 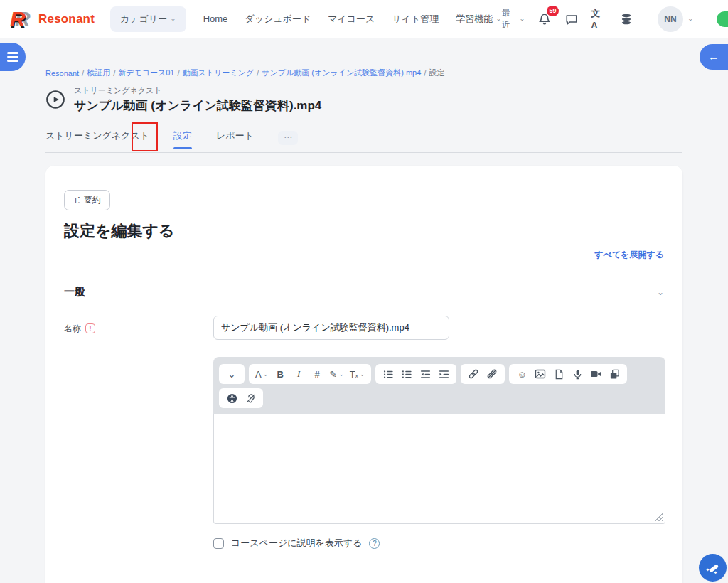 What do you see at coordinates (553, 11) in the screenshot?
I see `notification-count-badge: 59` at bounding box center [553, 11].